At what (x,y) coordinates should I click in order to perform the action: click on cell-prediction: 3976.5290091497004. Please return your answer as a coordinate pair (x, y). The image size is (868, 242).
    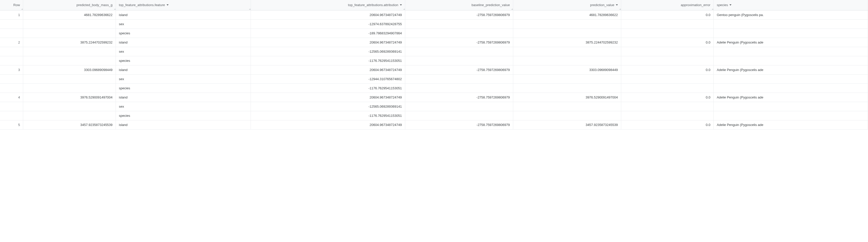
    Looking at the image, I should click on (567, 97).